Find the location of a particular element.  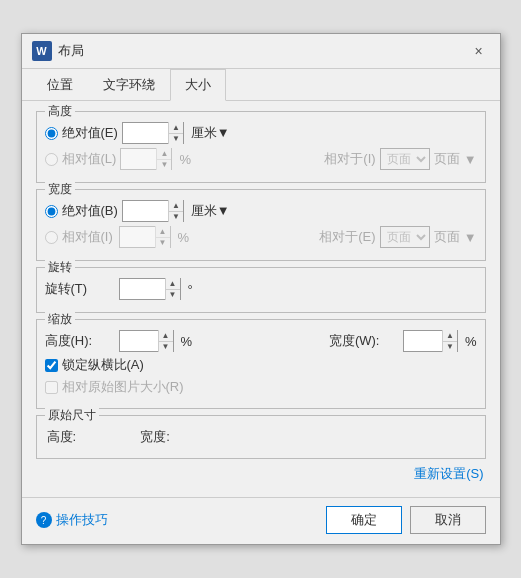

lock-ratio-label: 锁定纵横比(A) is located at coordinates (94, 365).